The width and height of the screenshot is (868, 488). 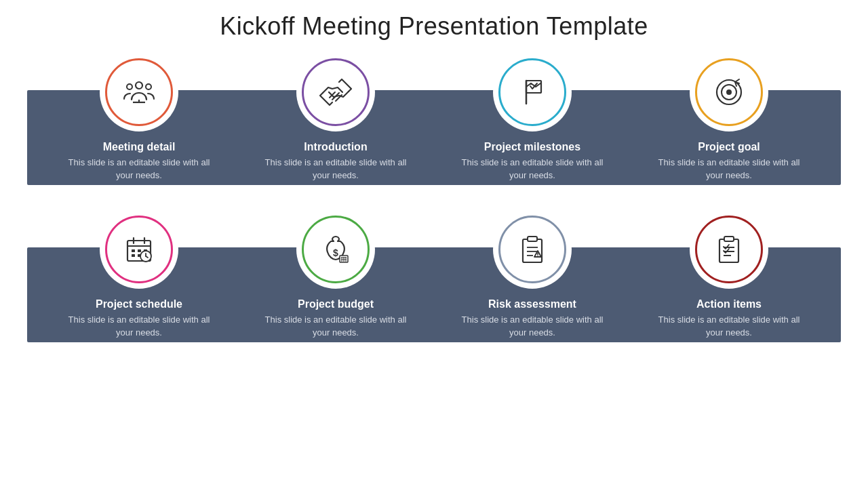 I want to click on card-text-introduction: IntroductionThis slide is an editable sl…, so click(x=336, y=161).